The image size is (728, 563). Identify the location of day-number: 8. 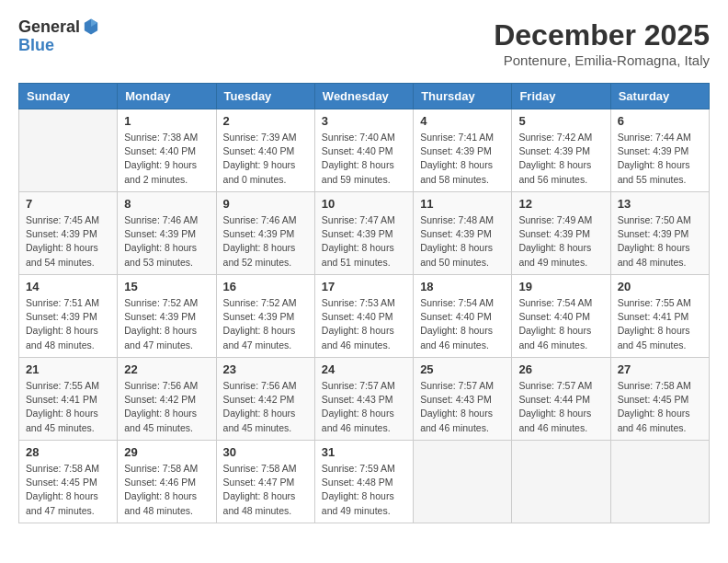
(166, 204).